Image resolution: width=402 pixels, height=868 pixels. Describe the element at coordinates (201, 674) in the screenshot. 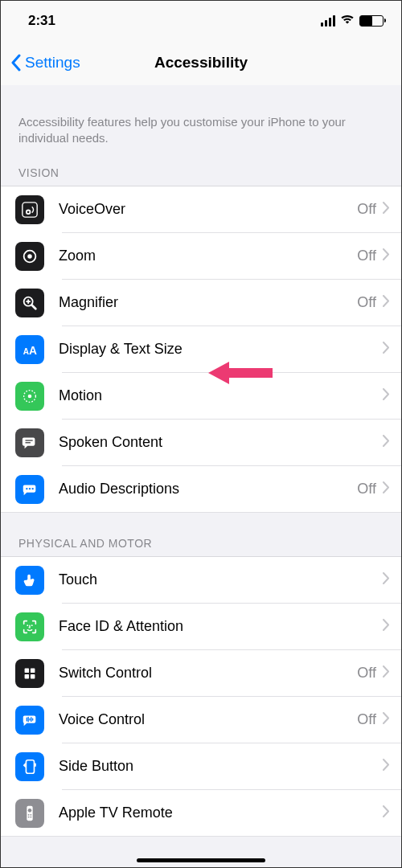

I see `row-switch-control: Switch Control Off` at that location.